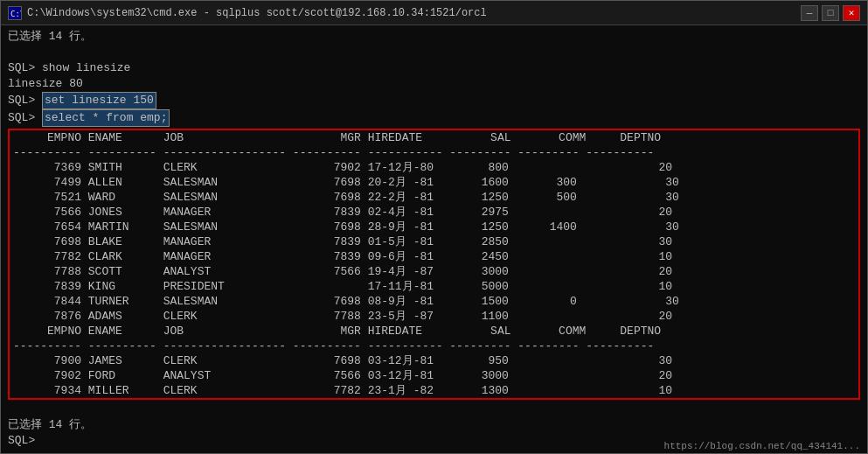 This screenshot has height=454, width=868. Describe the element at coordinates (434, 84) in the screenshot. I see `line-linesize-val: linesize 80` at that location.